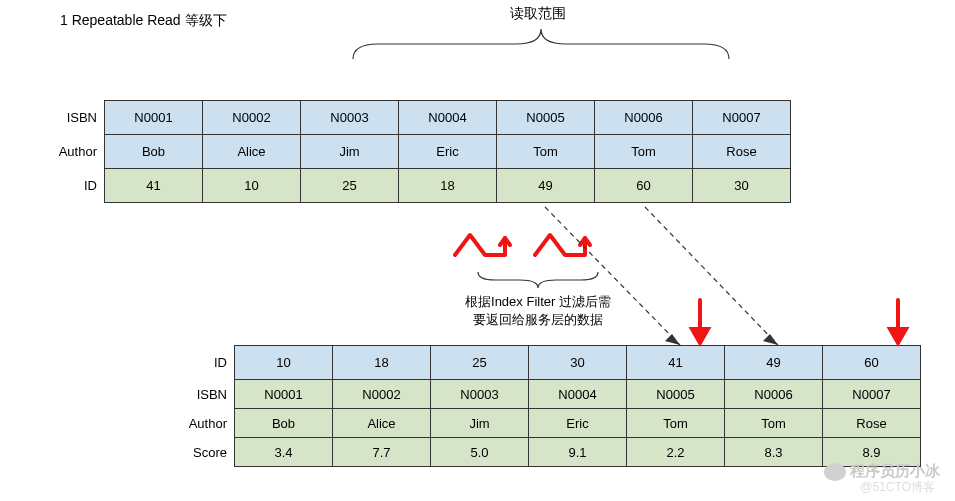 This screenshot has width=955, height=501. What do you see at coordinates (382, 452) in the screenshot?
I see `cell: 7.7` at bounding box center [382, 452].